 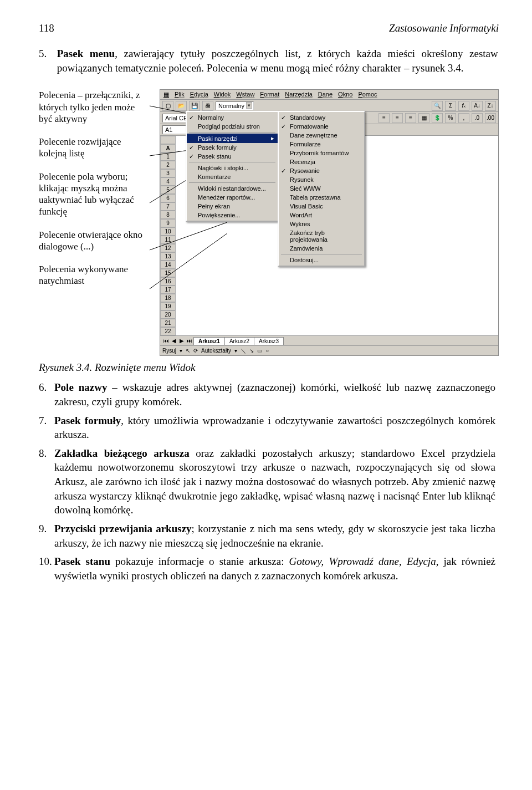 I want to click on list-italic-text: Gotowy, Wprowadź dane, Edycja, so click(x=362, y=561).